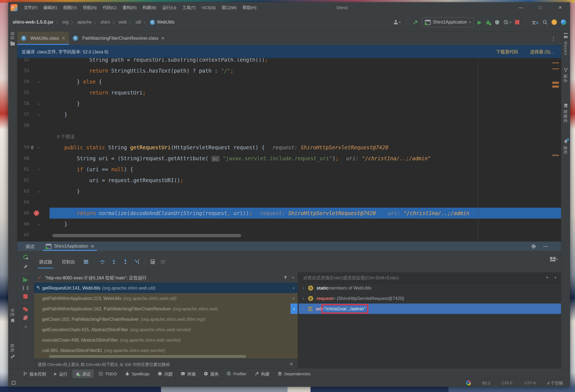 This screenshot has width=575, height=392. I want to click on usages-hint: 0 个用法, so click(63, 137).